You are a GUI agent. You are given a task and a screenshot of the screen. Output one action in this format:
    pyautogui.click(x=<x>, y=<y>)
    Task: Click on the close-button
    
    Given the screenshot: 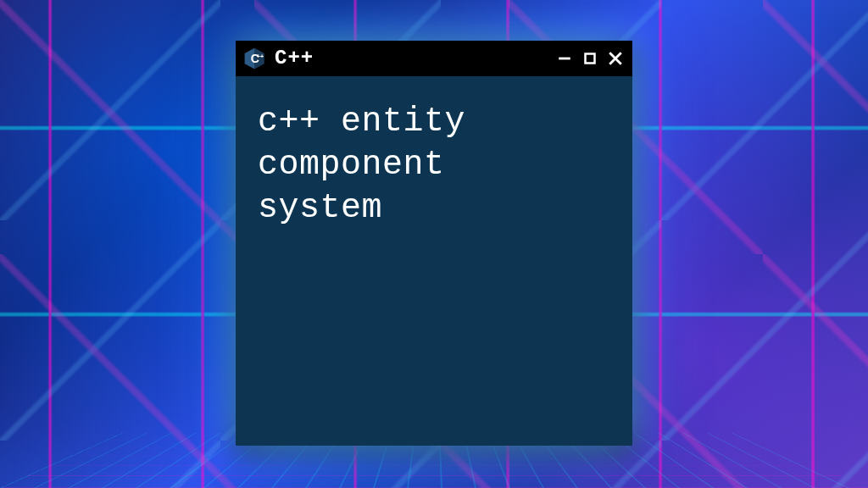 What is the action you would take?
    pyautogui.click(x=615, y=58)
    